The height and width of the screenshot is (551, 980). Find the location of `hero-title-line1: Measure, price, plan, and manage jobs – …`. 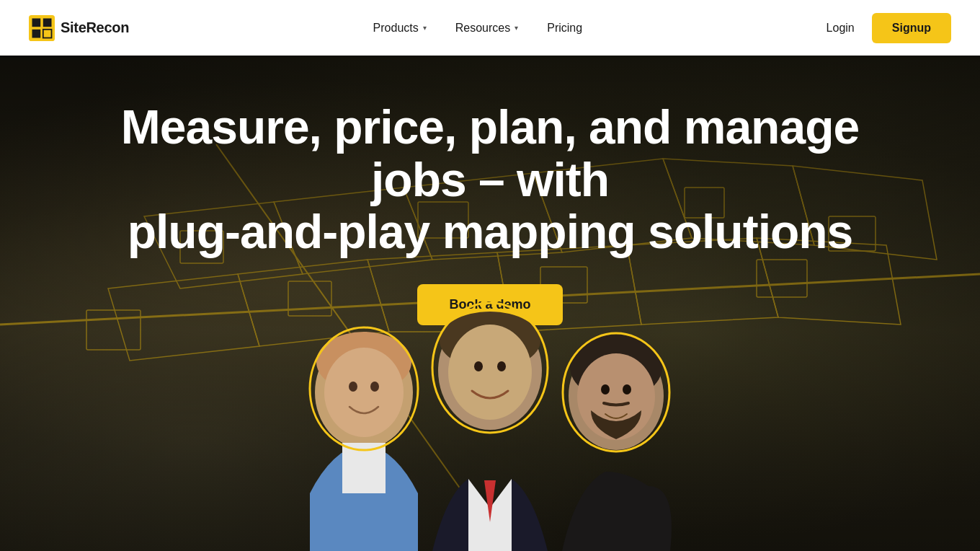

hero-title-line1: Measure, price, plan, and manage jobs – … is located at coordinates (490, 153).